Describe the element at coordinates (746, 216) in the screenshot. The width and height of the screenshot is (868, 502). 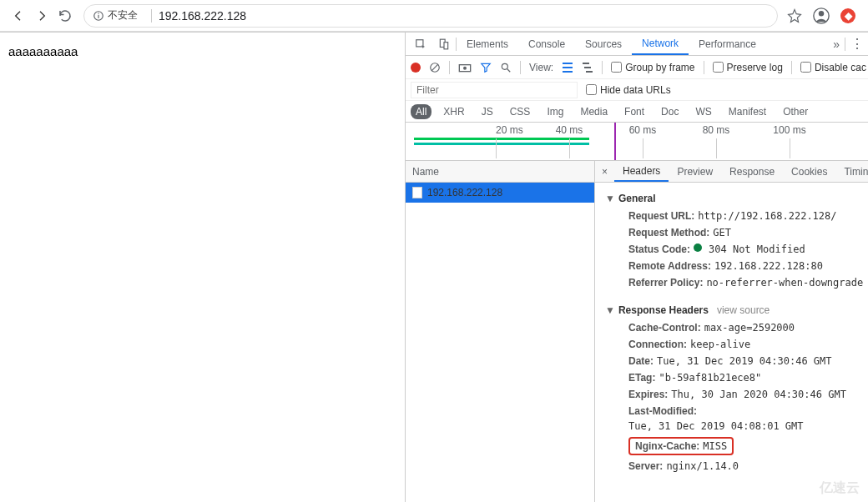
I see `header-row: Request URL: http://192.168.222.128/` at that location.